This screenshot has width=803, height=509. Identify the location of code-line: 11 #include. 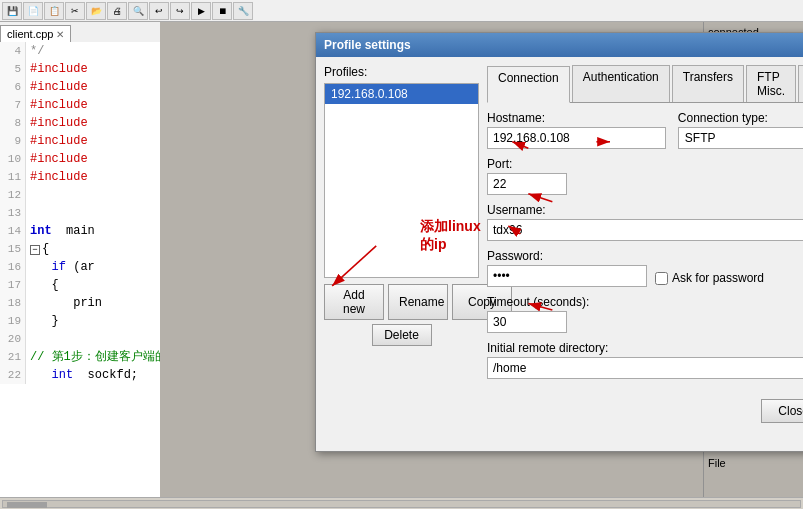
(80, 177).